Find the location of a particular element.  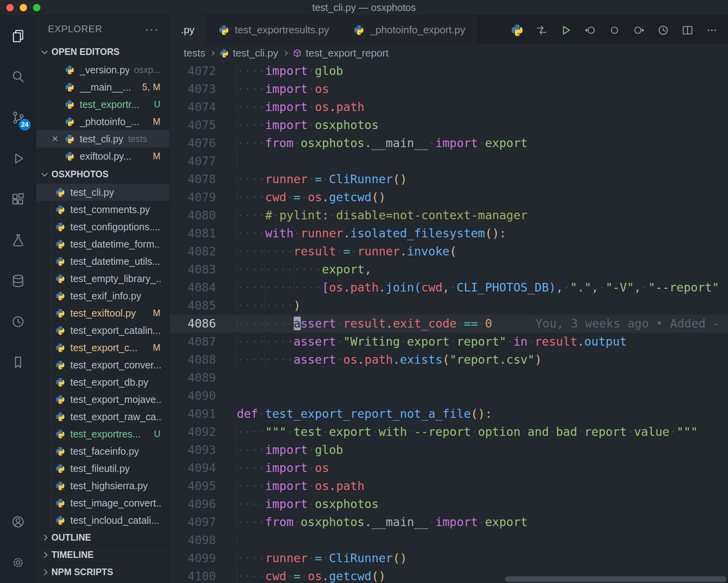

tree-item-test_faceinfo.py: test_faceinfo.py is located at coordinates (103, 451).